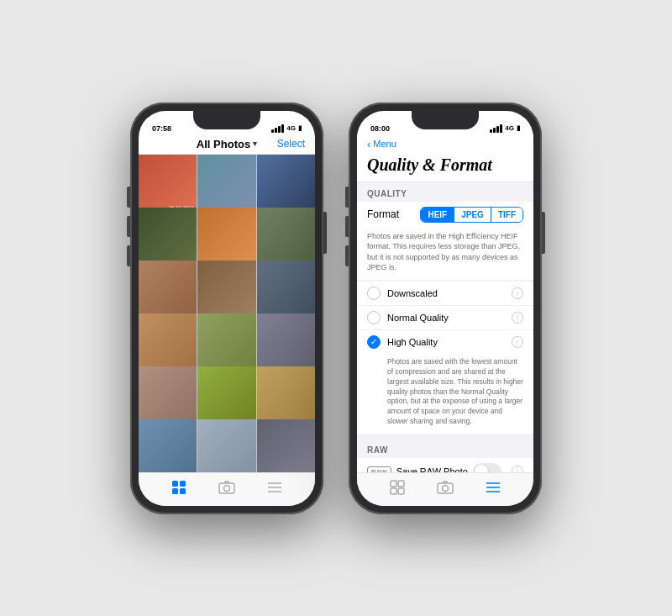  What do you see at coordinates (445, 487) in the screenshot?
I see `camera-icon-right` at bounding box center [445, 487].